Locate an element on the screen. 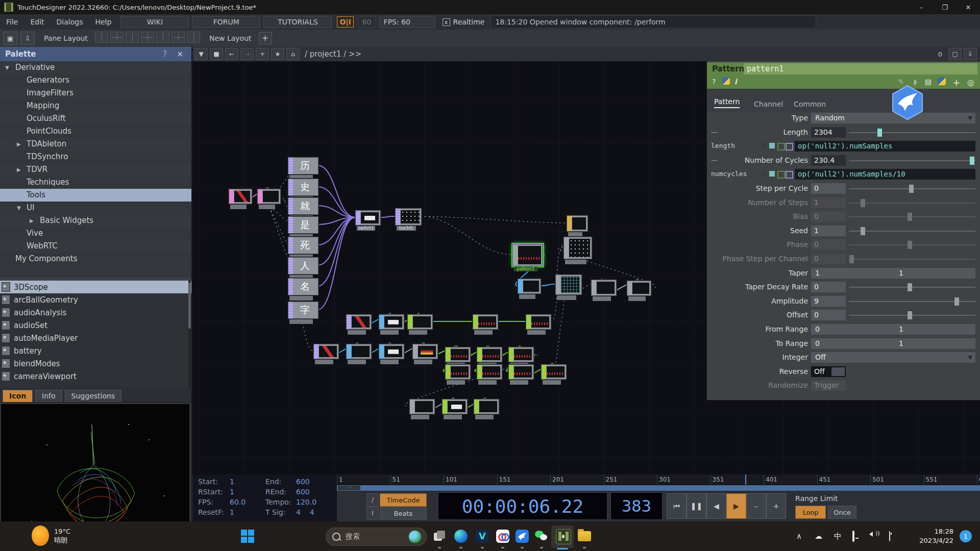 The image size is (980, 551). sidebar-item-basic-widgets: ▶Basic Widgets is located at coordinates (96, 220).